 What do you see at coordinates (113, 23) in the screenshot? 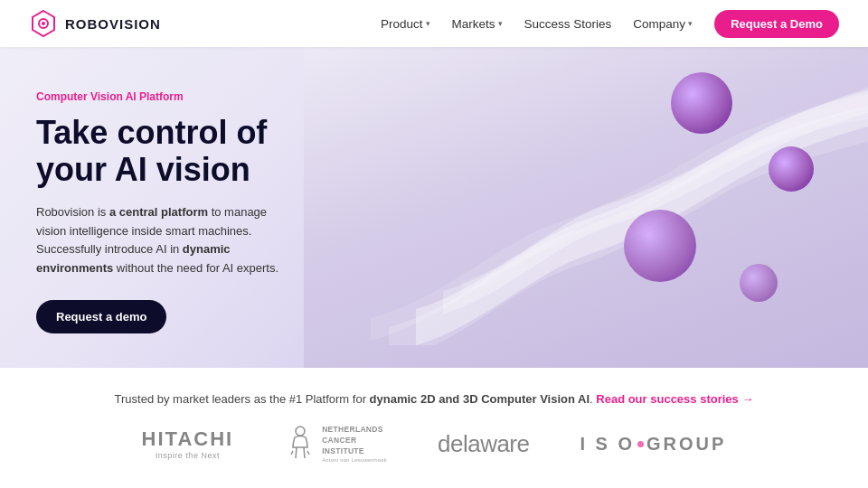
I see `logo-text: ROBOVISION` at bounding box center [113, 23].